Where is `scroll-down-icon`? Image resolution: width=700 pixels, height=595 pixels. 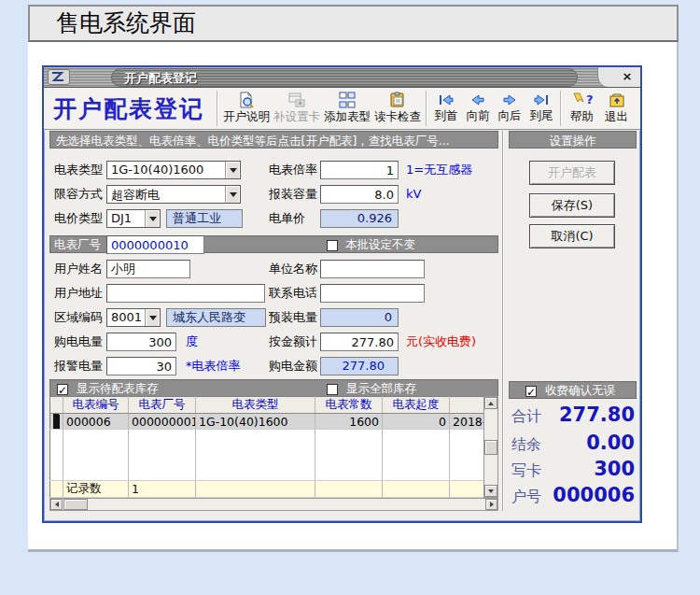 scroll-down-icon is located at coordinates (491, 491).